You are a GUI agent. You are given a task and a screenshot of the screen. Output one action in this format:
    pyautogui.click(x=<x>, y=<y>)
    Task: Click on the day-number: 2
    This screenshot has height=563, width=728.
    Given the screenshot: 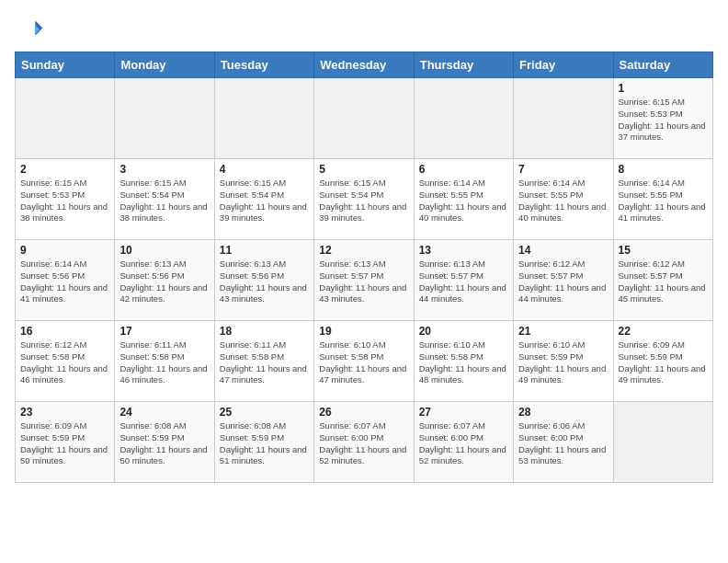 What is the action you would take?
    pyautogui.click(x=64, y=169)
    